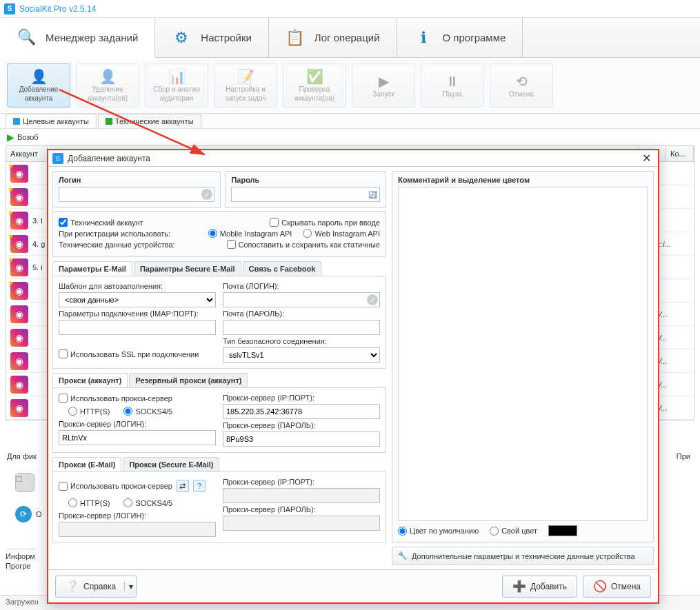  I want to click on tab-facebook: Связь с Facebook, so click(283, 269).